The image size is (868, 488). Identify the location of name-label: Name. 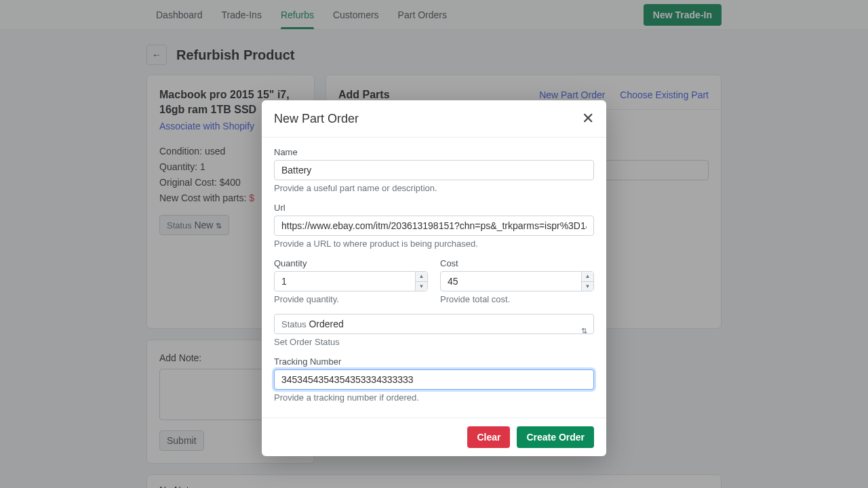
(434, 152).